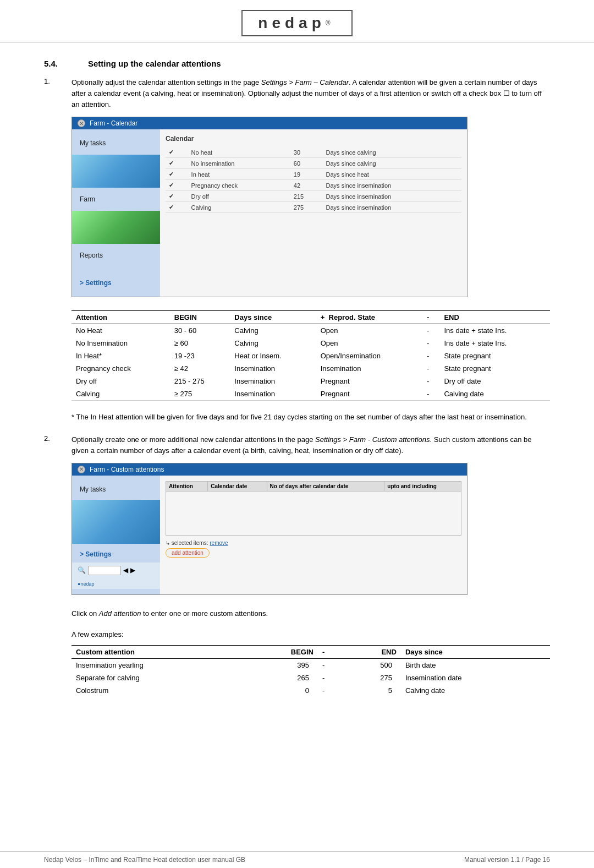 Image resolution: width=594 pixels, height=868 pixels. What do you see at coordinates (307, 174) in the screenshot?
I see `cal-days: 19` at bounding box center [307, 174].